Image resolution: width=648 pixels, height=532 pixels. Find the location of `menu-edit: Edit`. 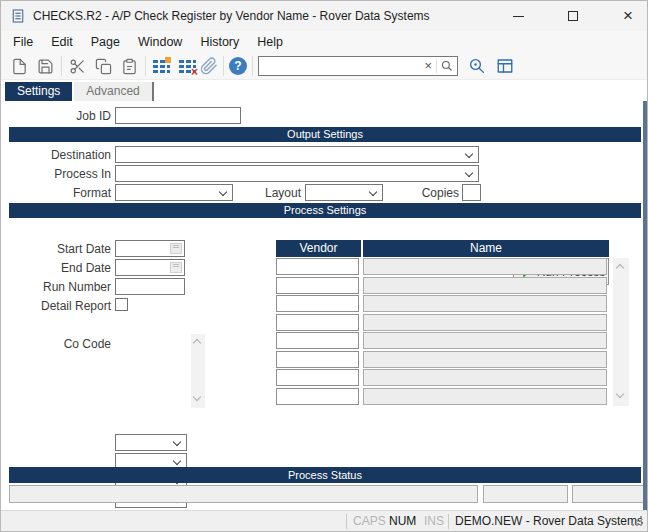

menu-edit: Edit is located at coordinates (62, 42).